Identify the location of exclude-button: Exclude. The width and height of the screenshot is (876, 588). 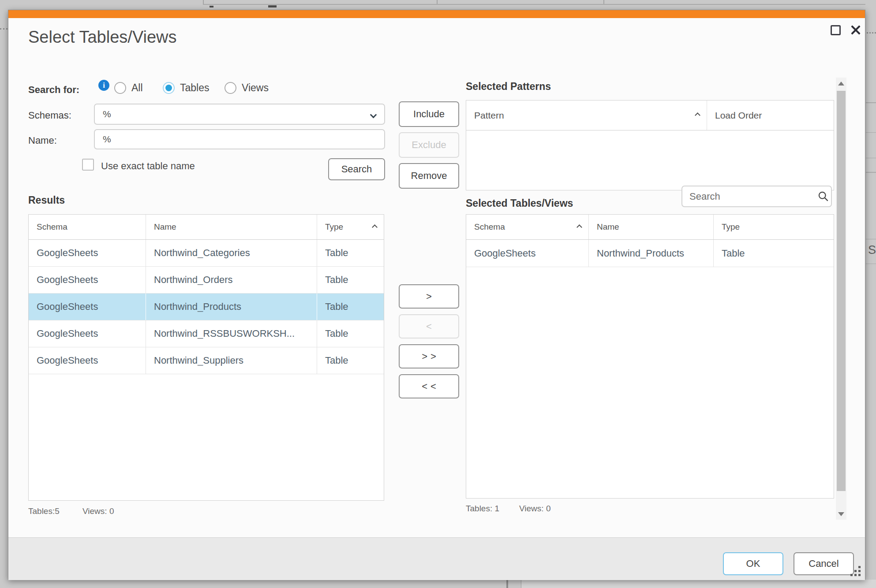
(429, 145).